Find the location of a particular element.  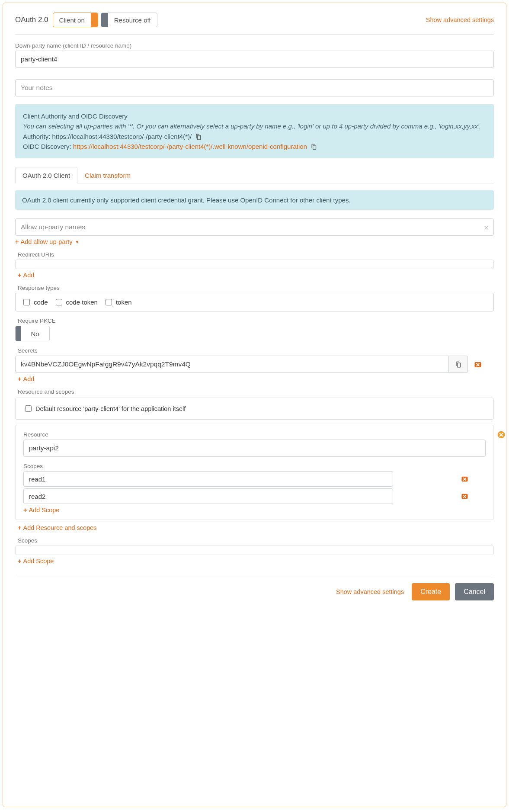

resource-label: Resource is located at coordinates (254, 434).